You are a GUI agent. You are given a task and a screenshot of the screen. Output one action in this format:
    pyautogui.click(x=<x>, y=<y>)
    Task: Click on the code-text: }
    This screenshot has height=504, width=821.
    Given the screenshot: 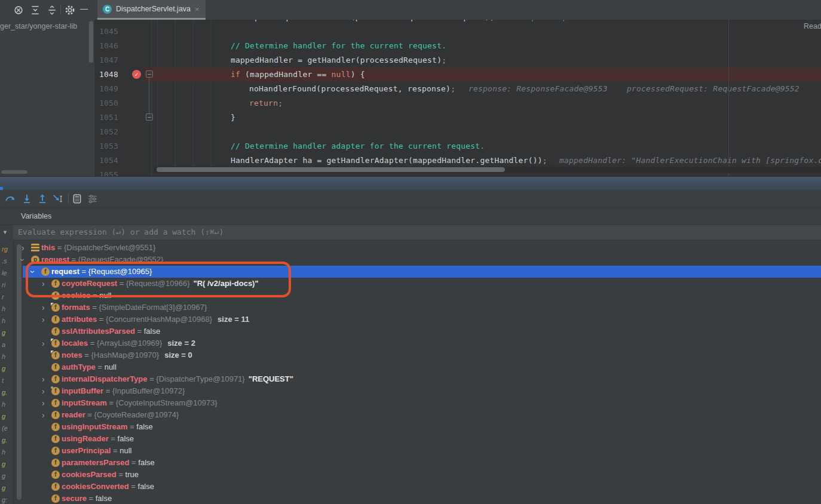 What is the action you would take?
    pyautogui.click(x=233, y=118)
    